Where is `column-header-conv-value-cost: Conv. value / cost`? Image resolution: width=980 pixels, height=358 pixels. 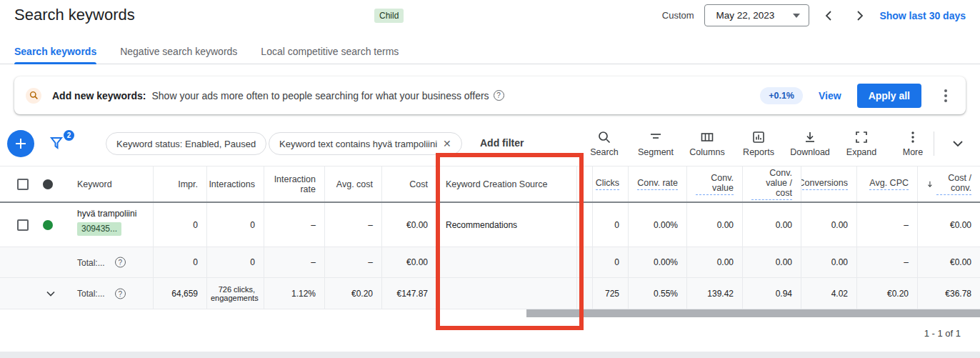 column-header-conv-value-cost: Conv. value / cost is located at coordinates (772, 184).